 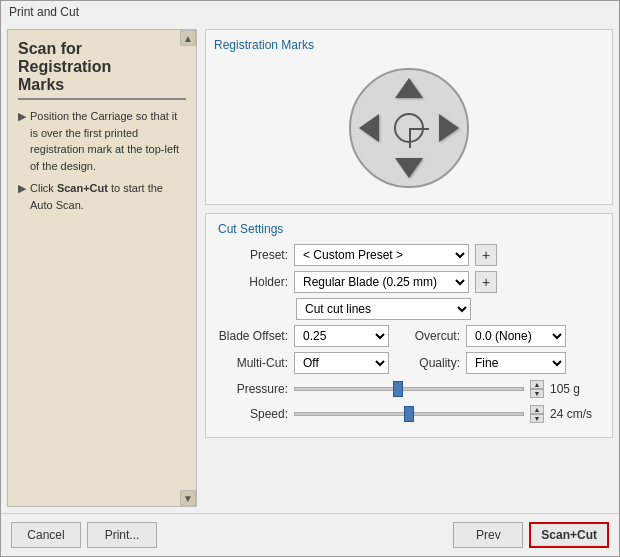 I want to click on holder-select: Regular Blade (0.25 mm), so click(x=382, y=282).